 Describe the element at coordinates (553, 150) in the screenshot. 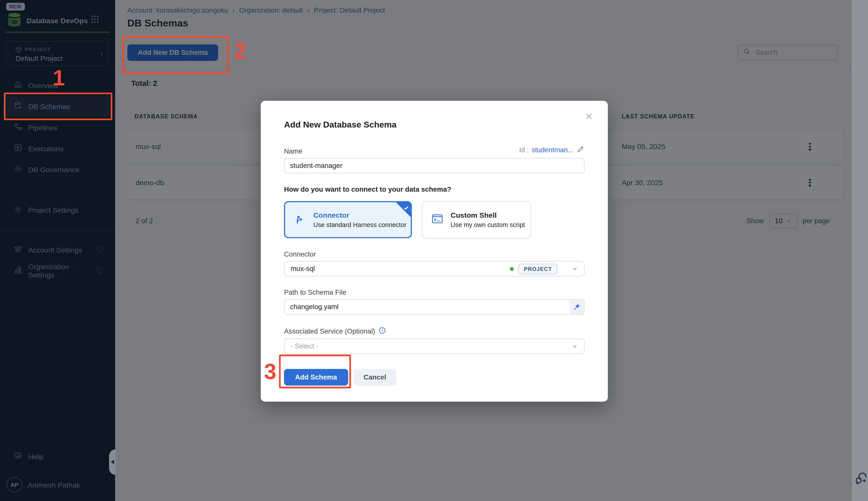

I see `id-value-link: studentman...` at that location.